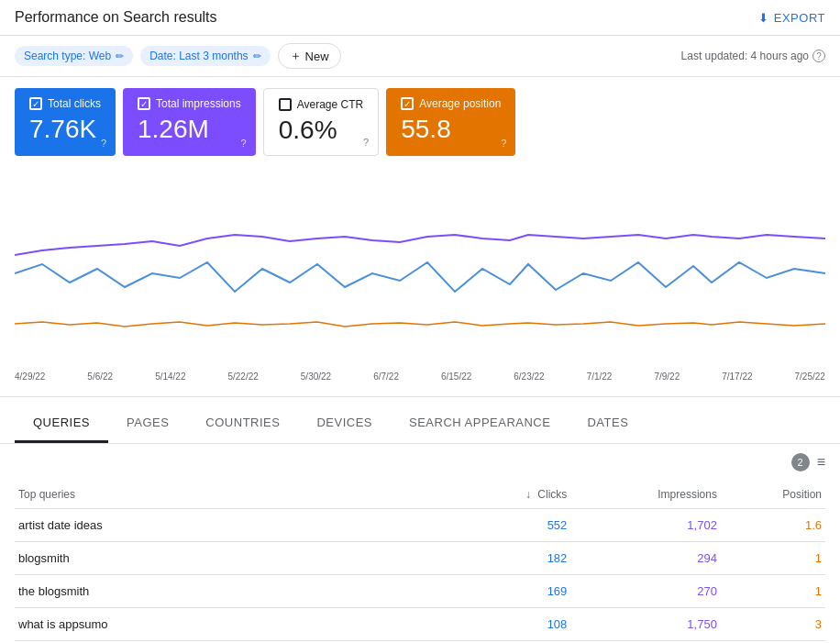  Describe the element at coordinates (515, 558) in the screenshot. I see `clicks-cell: 182` at that location.